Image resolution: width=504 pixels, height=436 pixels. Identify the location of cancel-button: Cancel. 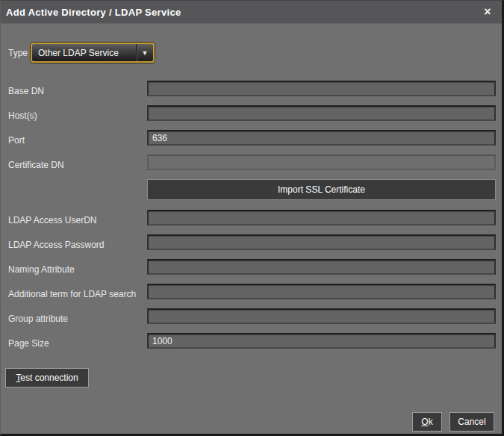
(472, 422).